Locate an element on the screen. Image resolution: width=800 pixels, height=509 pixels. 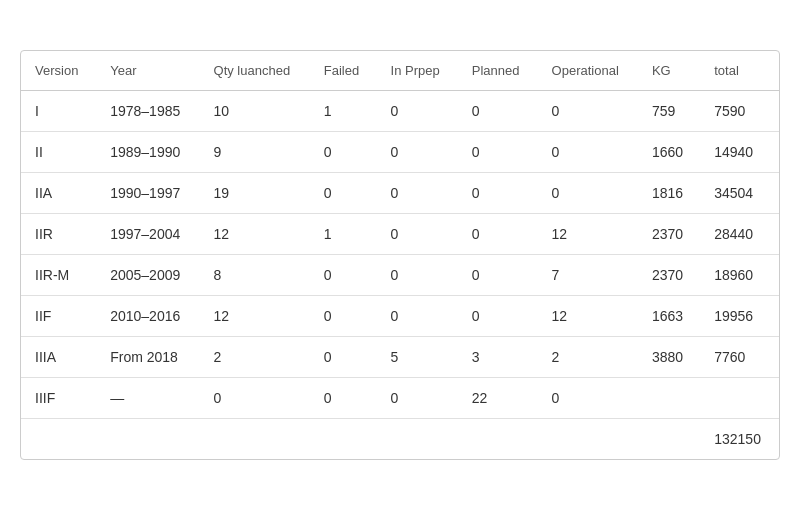
cell-qty_launched: 8 is located at coordinates (255, 274).